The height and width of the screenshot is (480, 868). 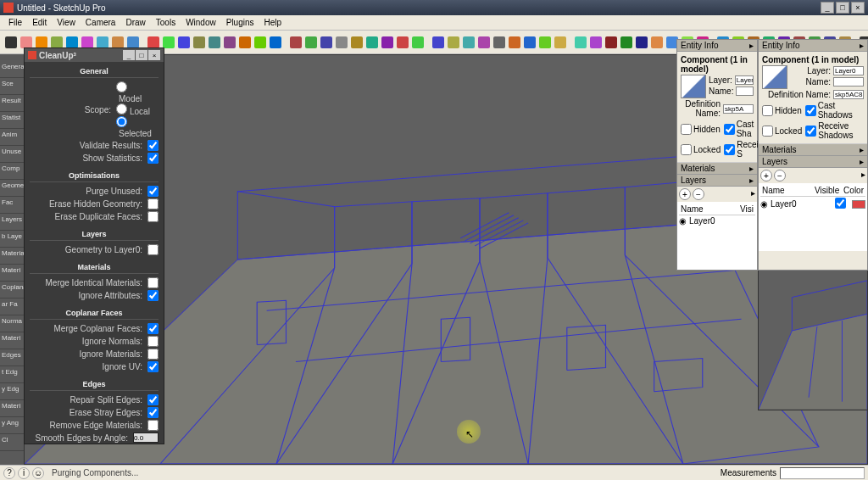 I want to click on left-tab-fac: Fac, so click(x=12, y=205).